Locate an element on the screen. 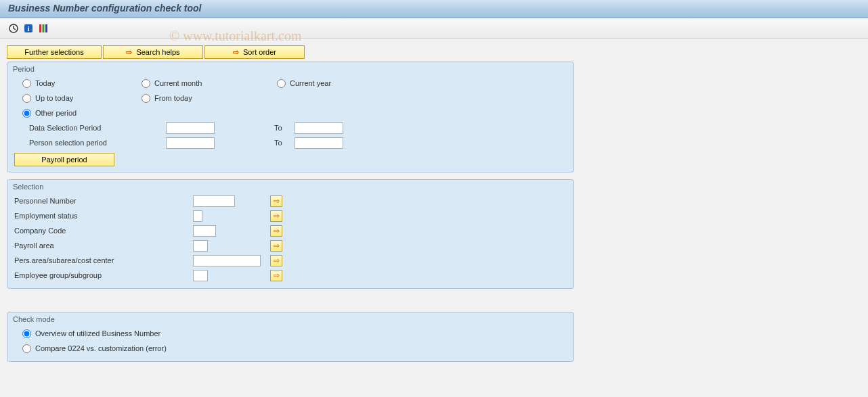 The image size is (868, 397). label-to-2: To is located at coordinates (284, 143).